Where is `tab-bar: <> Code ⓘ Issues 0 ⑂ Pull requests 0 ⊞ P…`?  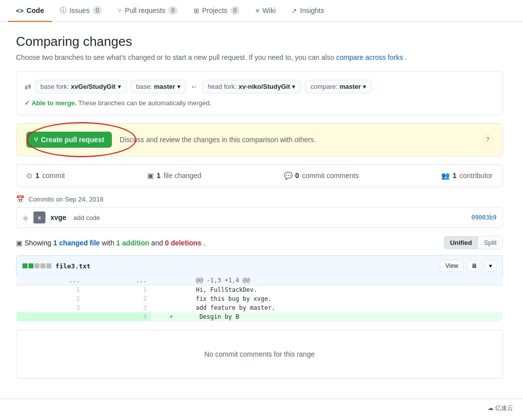
tab-bar: <> Code ⓘ Issues 0 ⑂ Pull requests 0 ⊞ P… is located at coordinates (262, 11).